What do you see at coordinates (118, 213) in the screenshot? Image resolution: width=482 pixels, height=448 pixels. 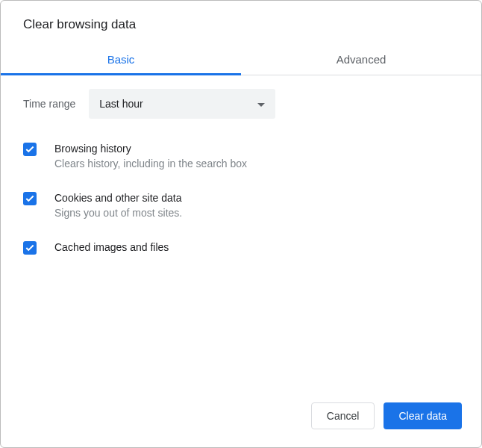 I see `option-subtitle: Signs you out of most sites.` at bounding box center [118, 213].